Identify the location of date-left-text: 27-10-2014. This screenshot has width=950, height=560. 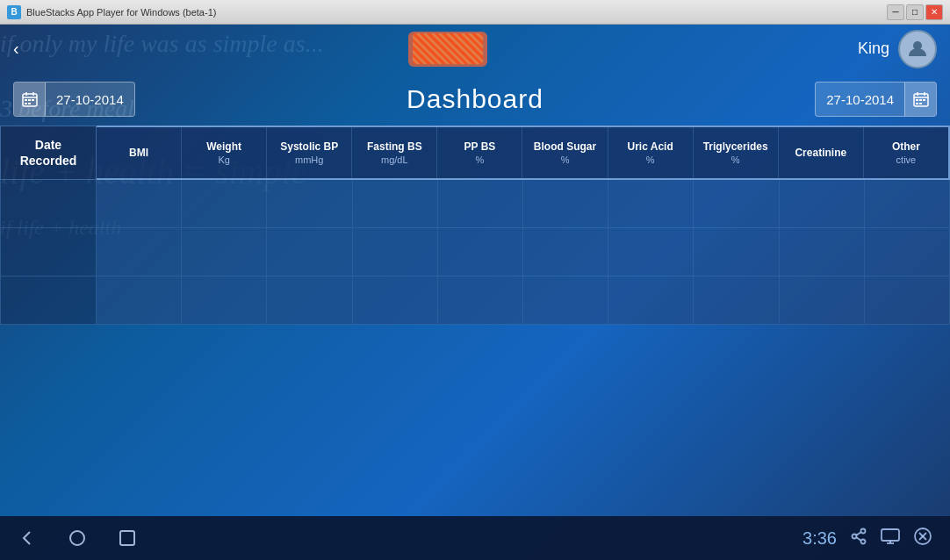
(90, 100).